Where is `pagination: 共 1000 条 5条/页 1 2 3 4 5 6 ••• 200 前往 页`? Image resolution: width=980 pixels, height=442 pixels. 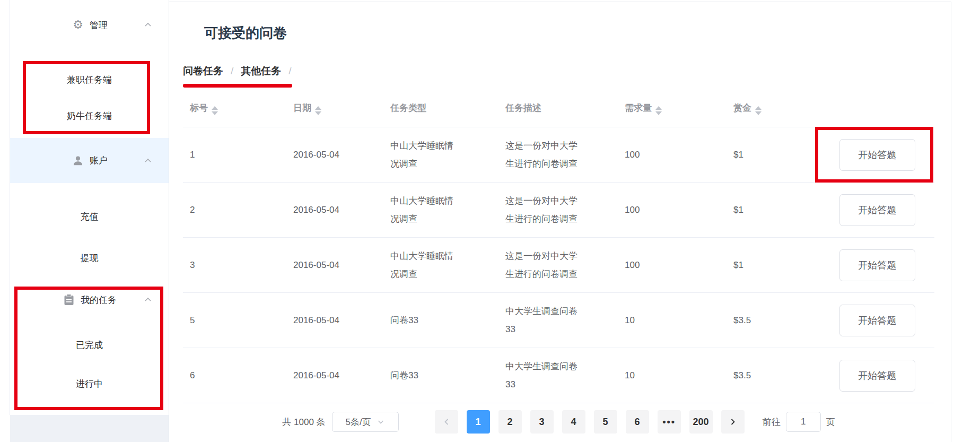 pagination: 共 1000 条 5条/页 1 2 3 4 5 6 ••• 200 前往 页 is located at coordinates (559, 422).